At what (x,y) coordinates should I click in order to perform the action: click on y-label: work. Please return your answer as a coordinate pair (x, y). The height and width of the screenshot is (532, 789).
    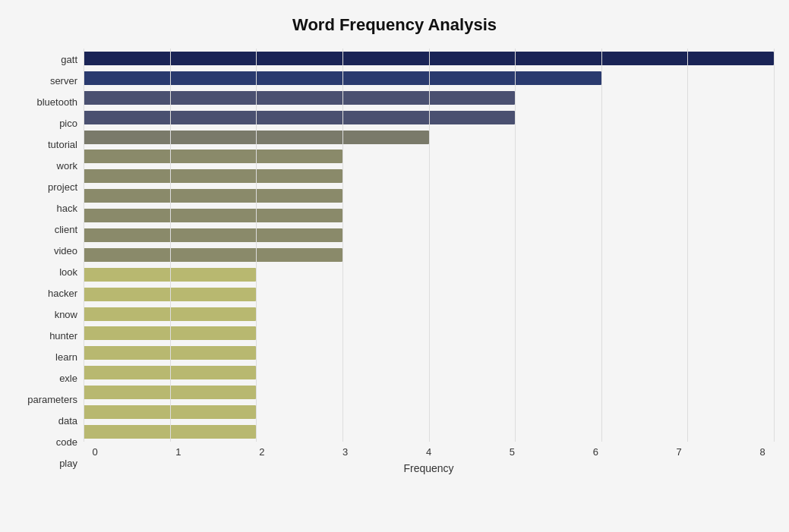
    Looking at the image, I should click on (46, 165).